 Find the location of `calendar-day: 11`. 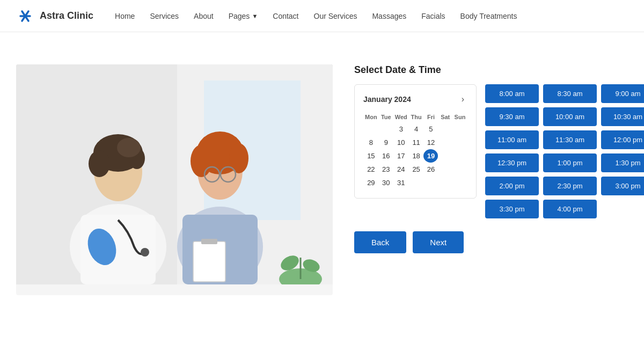

calendar-day: 11 is located at coordinates (416, 143).